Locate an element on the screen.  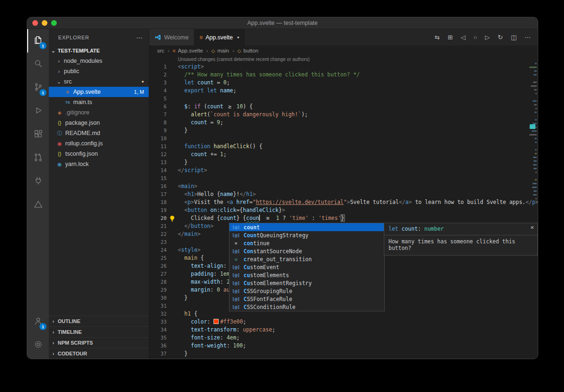
tree-folder-src: ⌄src● is located at coordinates (99, 82).